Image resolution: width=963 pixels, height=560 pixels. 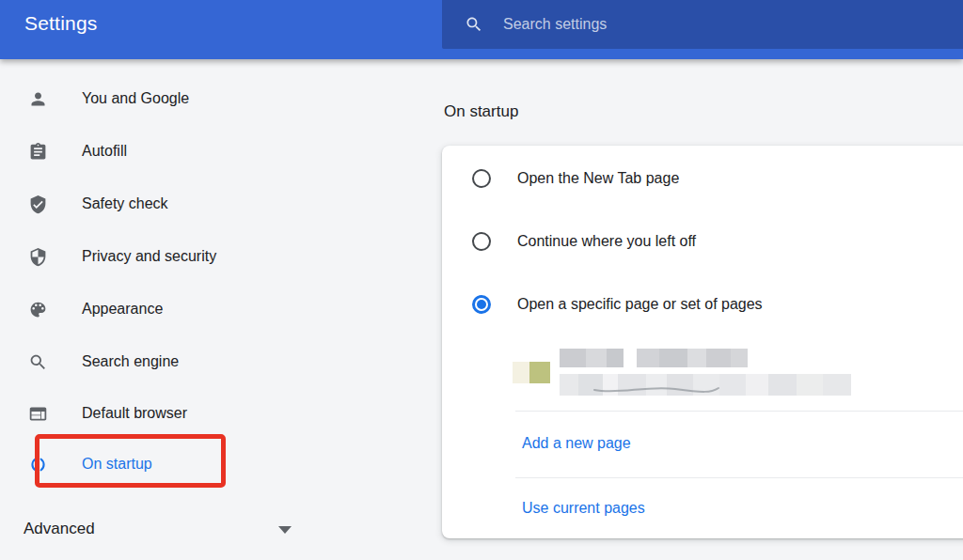 I want to click on redacted-page-entry, so click(x=703, y=374).